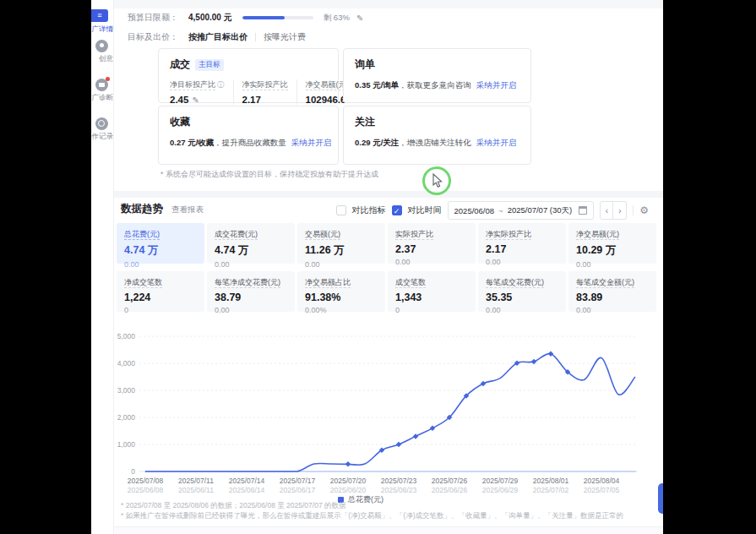  I want to click on metric-label: 净交易额(元), so click(328, 85).